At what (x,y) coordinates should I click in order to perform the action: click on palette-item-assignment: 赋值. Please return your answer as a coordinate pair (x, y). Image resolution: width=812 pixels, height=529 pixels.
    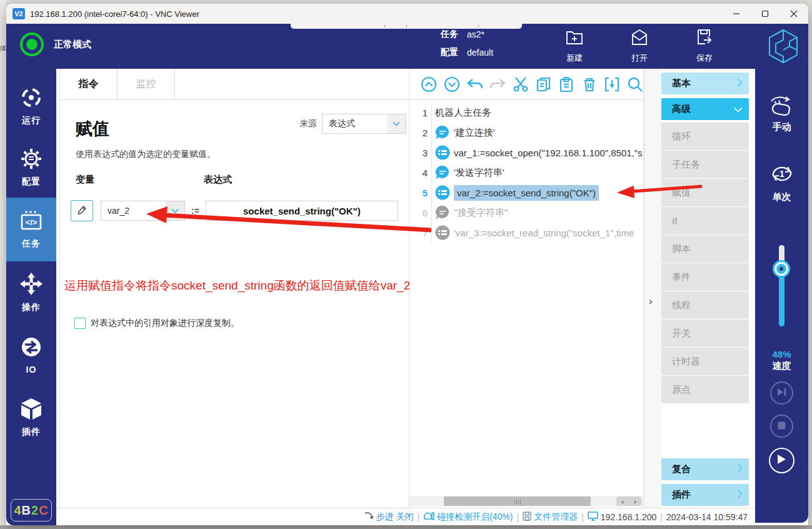
    Looking at the image, I should click on (705, 193).